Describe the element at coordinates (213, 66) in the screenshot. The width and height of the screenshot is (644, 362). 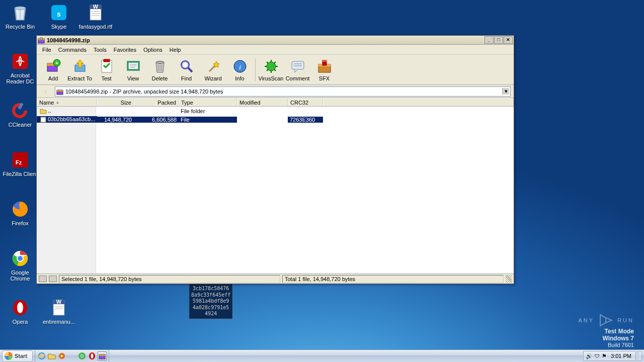
I see `wizard-icon` at that location.